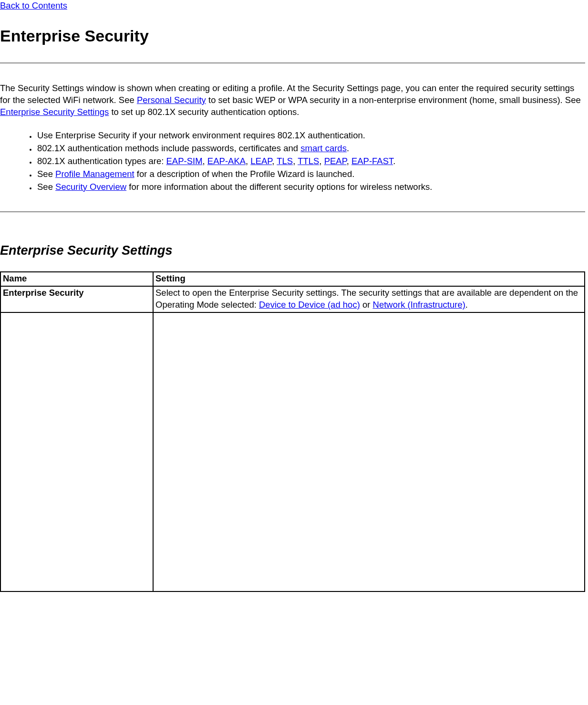 Image resolution: width=588 pixels, height=705 pixels. I want to click on enterprise-security-settings-link: Enterprise Security Settings, so click(54, 112).